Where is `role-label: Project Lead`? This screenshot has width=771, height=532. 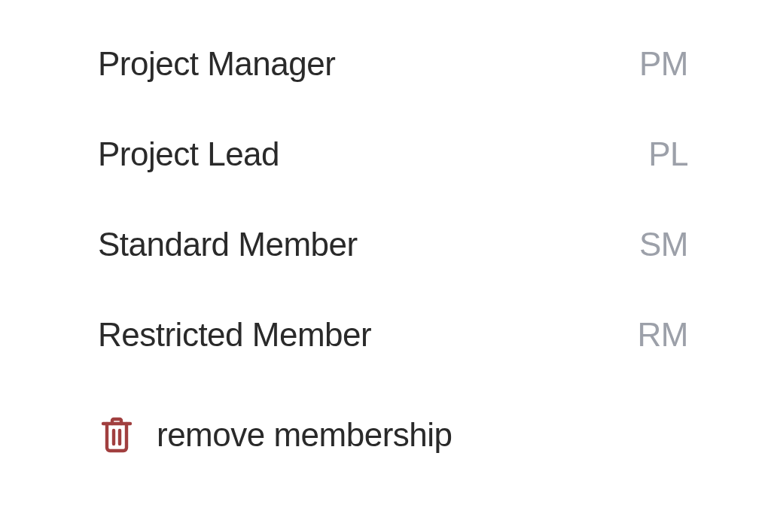
role-label: Project Lead is located at coordinates (188, 154).